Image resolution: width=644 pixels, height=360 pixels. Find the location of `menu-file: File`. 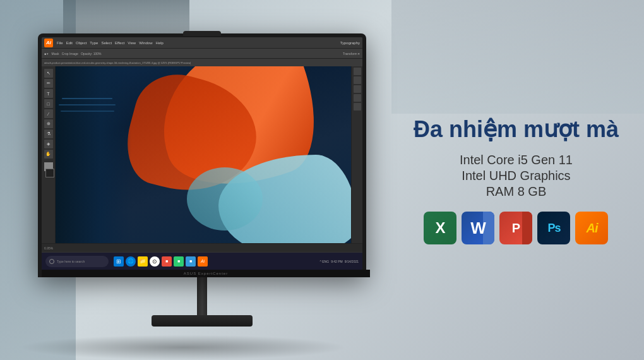

menu-file: File is located at coordinates (60, 43).